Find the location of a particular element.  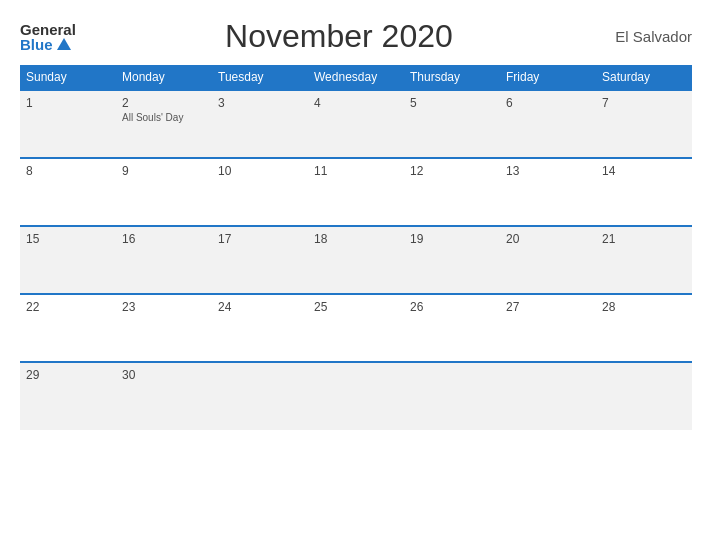

day-number: 7 is located at coordinates (644, 103).